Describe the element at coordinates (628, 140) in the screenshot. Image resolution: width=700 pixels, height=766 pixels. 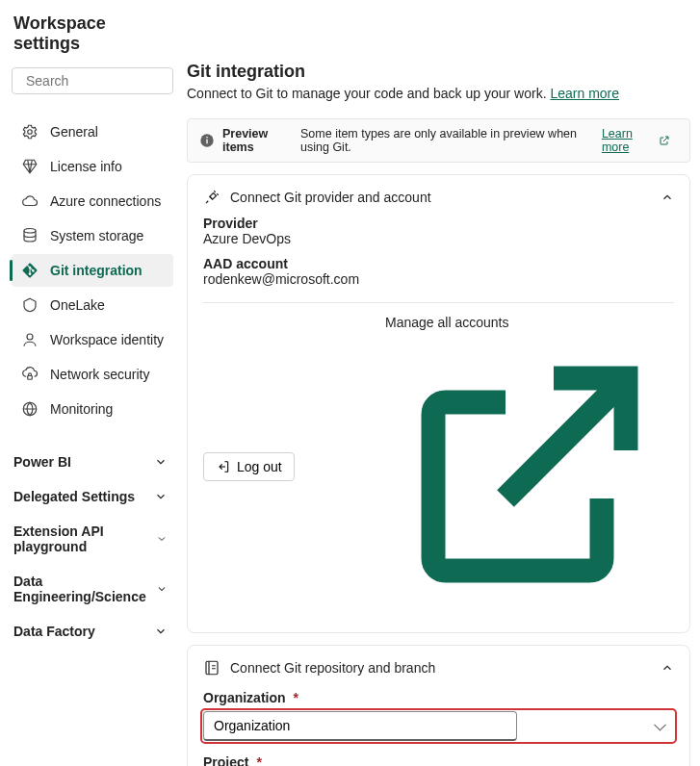
I see `banner-link-text: Learn more` at that location.